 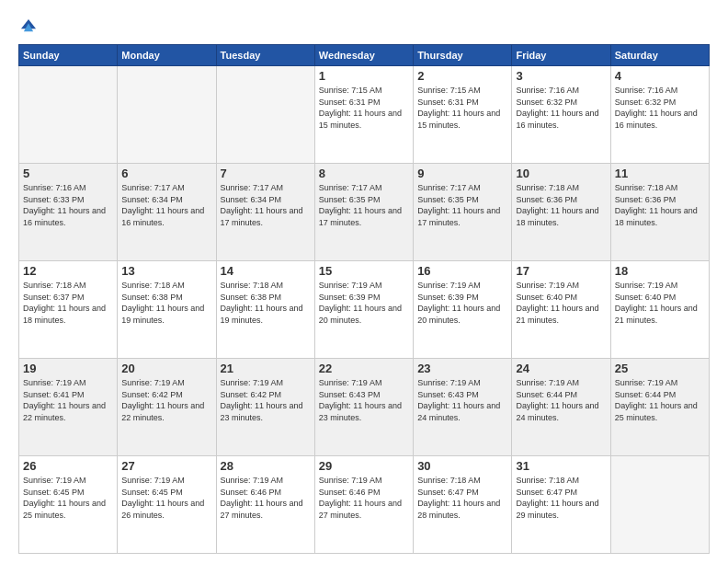 What do you see at coordinates (68, 115) in the screenshot?
I see `calendar-cell` at bounding box center [68, 115].